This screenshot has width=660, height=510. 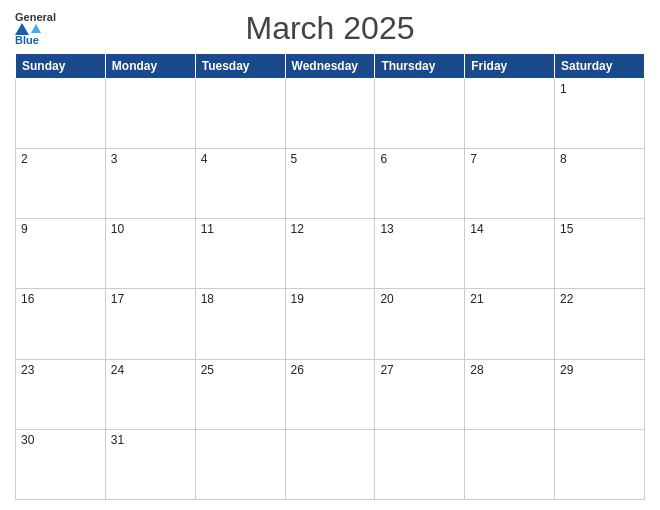 I want to click on day-number: 11, so click(x=208, y=229).